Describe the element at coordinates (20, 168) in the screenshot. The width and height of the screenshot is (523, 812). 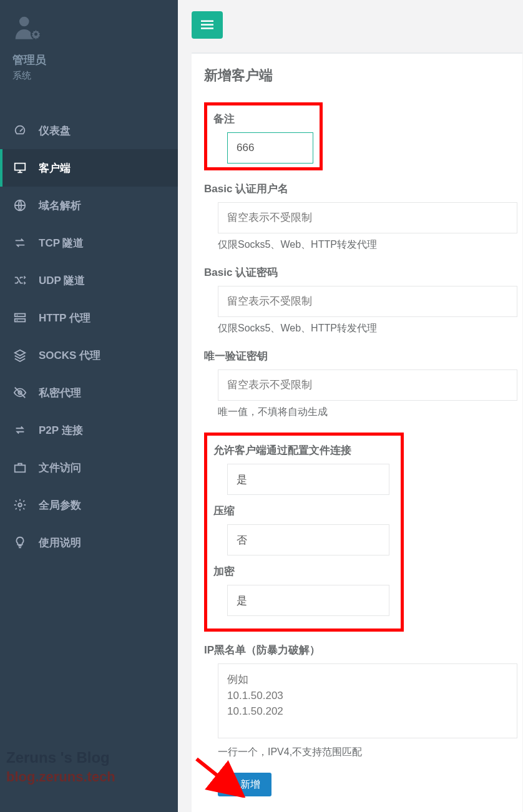
I see `monitor-icon` at that location.